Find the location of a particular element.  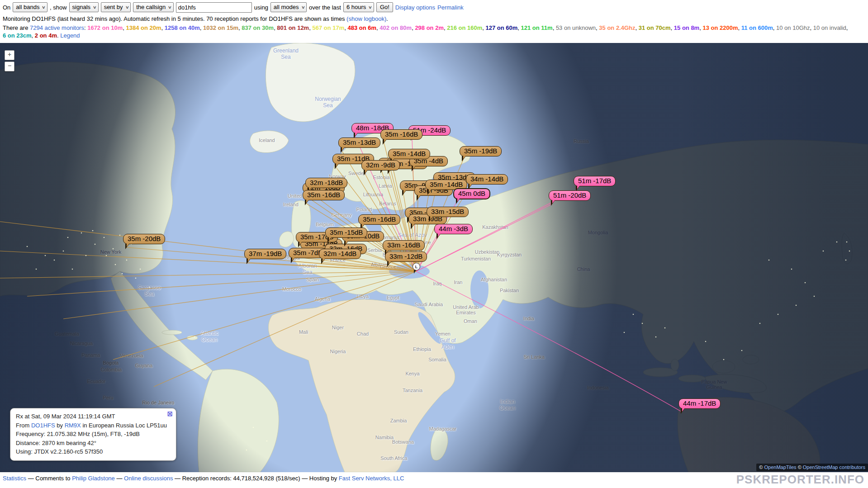

balloon-label: 35m -7dB is located at coordinates (308, 252).